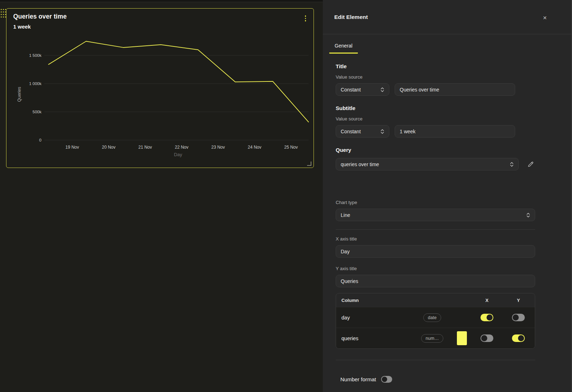  I want to click on number-format-label: Number format, so click(358, 379).